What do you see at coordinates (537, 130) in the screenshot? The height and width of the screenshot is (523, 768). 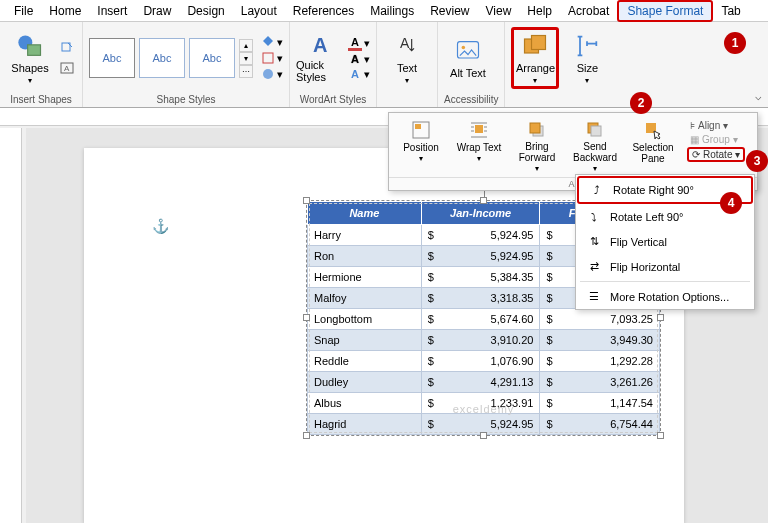 I see `bring-forward-icon` at bounding box center [537, 130].